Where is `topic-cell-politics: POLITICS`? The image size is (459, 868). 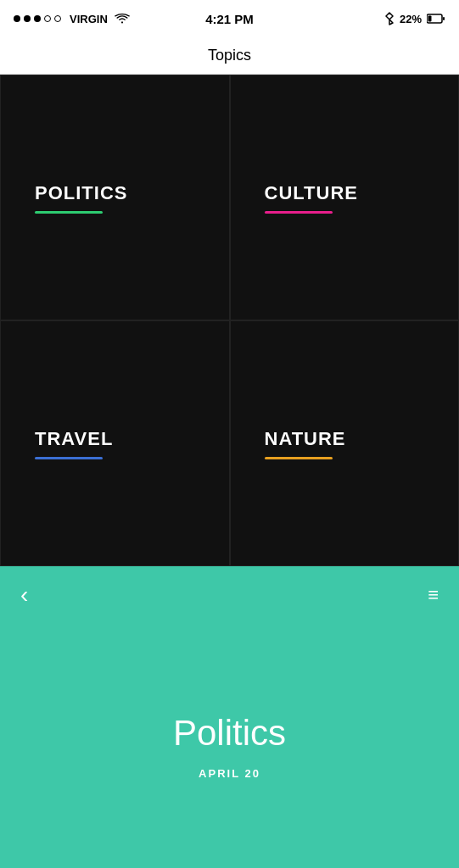 topic-cell-politics: POLITICS is located at coordinates (115, 198).